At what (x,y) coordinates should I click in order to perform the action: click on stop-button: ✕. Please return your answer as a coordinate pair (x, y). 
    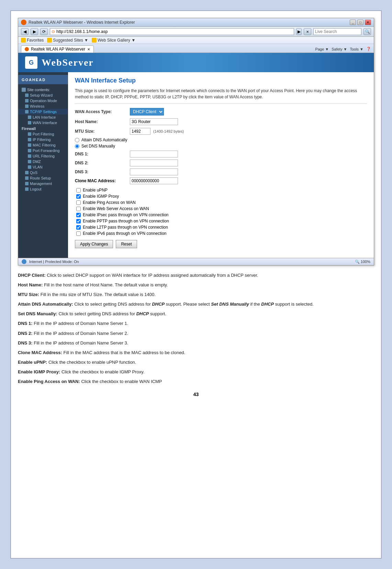
    Looking at the image, I should click on (307, 32).